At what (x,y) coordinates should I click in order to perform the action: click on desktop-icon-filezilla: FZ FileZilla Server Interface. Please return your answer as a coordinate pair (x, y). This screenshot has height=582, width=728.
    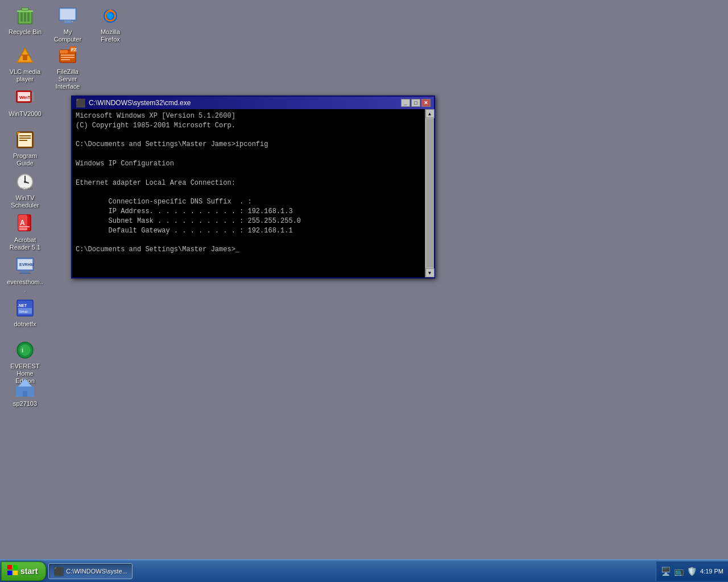
    Looking at the image, I should click on (68, 68).